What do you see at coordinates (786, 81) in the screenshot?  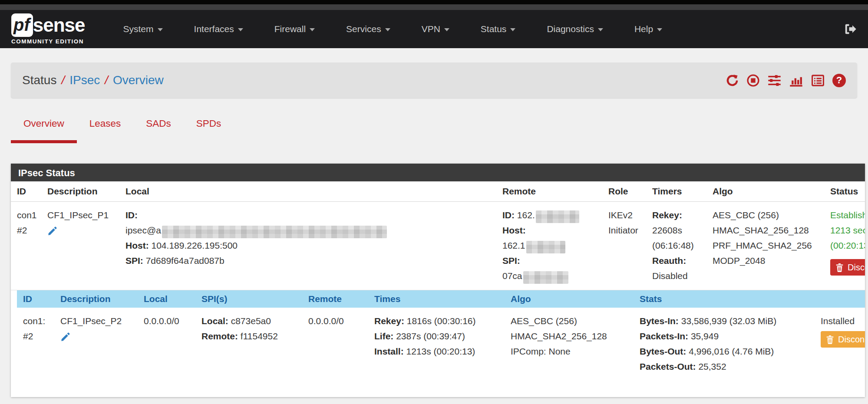 I see `page-action-icons: ?` at bounding box center [786, 81].